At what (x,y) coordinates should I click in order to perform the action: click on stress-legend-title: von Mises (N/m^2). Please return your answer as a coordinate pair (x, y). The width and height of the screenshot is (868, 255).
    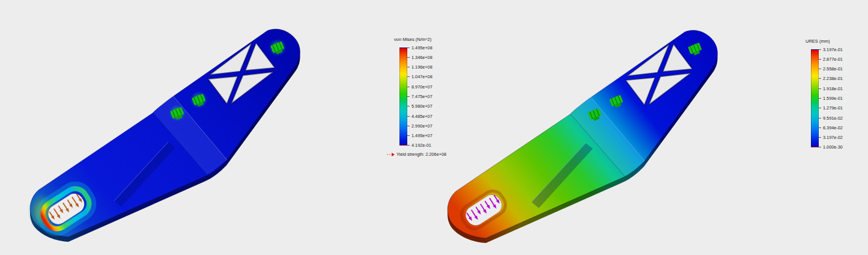
    Looking at the image, I should click on (420, 40).